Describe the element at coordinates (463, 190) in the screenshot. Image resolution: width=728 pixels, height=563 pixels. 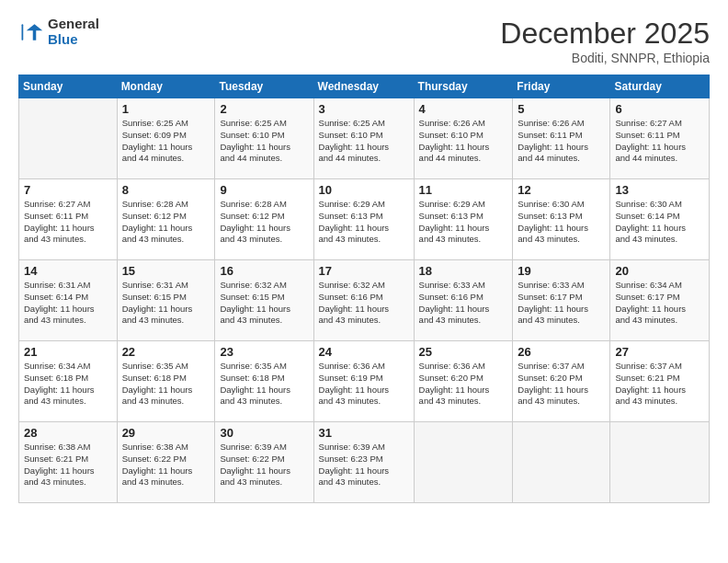
I see `day-number: 11` at that location.